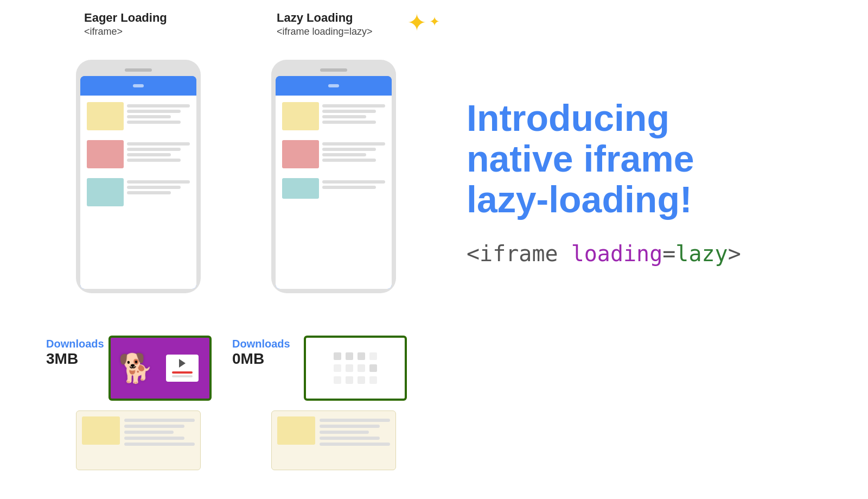 The image size is (868, 499). Describe the element at coordinates (261, 353) in the screenshot. I see `lazy-downloads-wrapper: Downloads 0MB` at that location.